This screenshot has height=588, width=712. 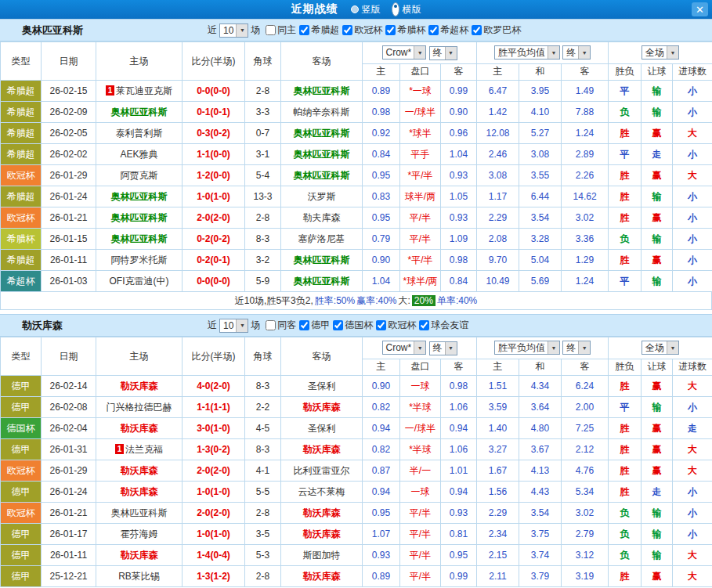 What do you see at coordinates (498, 514) in the screenshot?
I see `euro-home-odds: 2.29` at bounding box center [498, 514].